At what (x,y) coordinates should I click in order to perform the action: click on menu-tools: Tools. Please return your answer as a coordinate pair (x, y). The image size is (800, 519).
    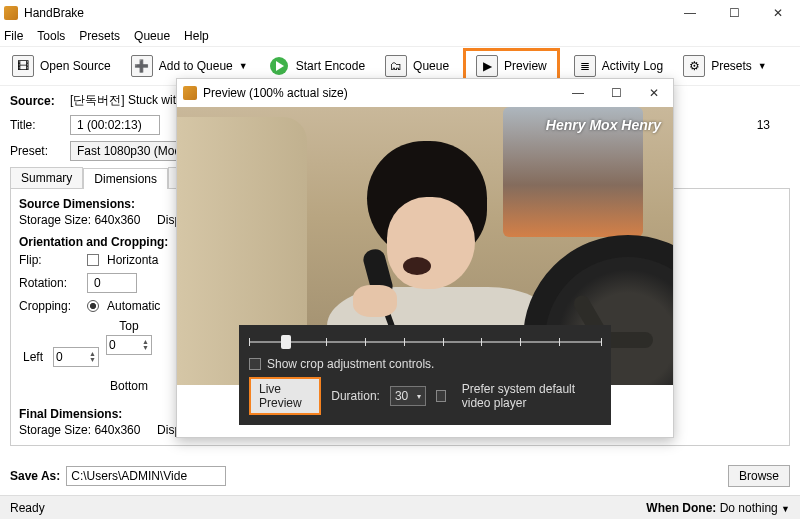
    Looking at the image, I should click on (51, 36).